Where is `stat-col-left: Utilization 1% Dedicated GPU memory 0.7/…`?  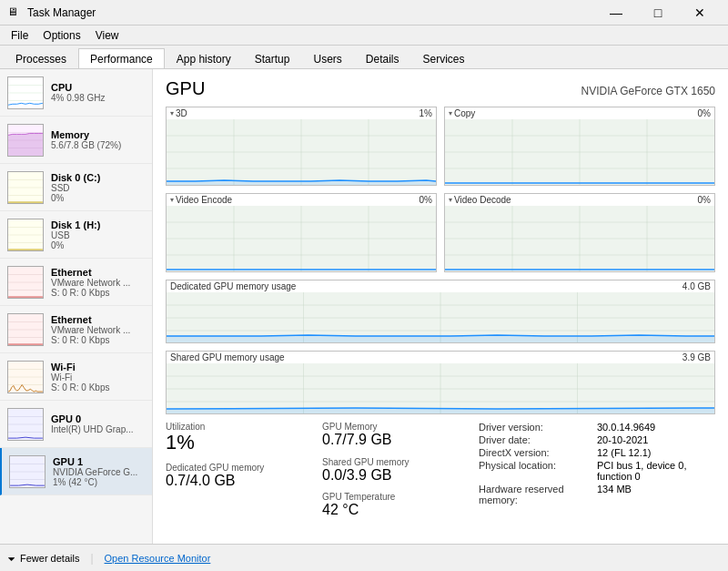 stat-col-left: Utilization 1% Dedicated GPU memory 0.7/… is located at coordinates (244, 474).